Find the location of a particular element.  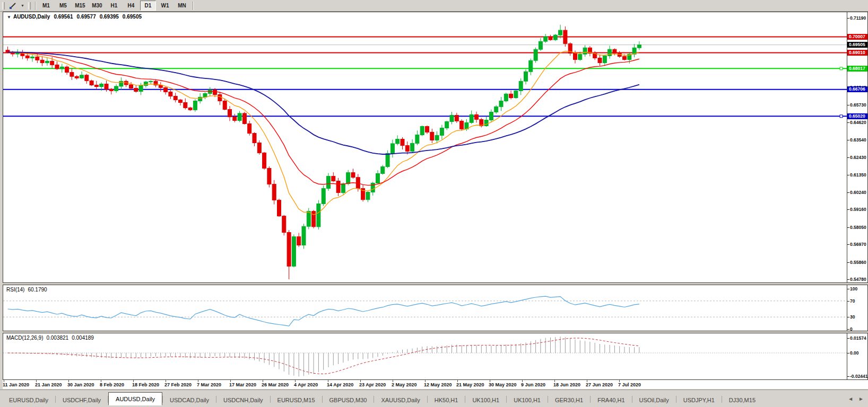

tf-button-MN: MN is located at coordinates (182, 5).